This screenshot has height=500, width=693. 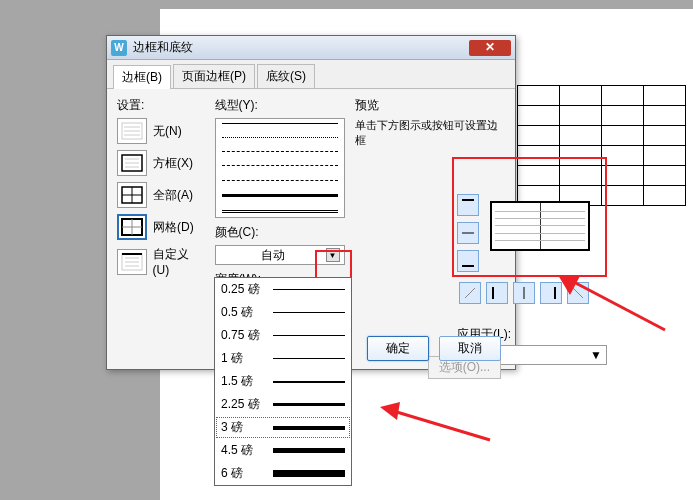 What do you see at coordinates (132, 163) in the screenshot?
I see `box-icon` at bounding box center [132, 163].